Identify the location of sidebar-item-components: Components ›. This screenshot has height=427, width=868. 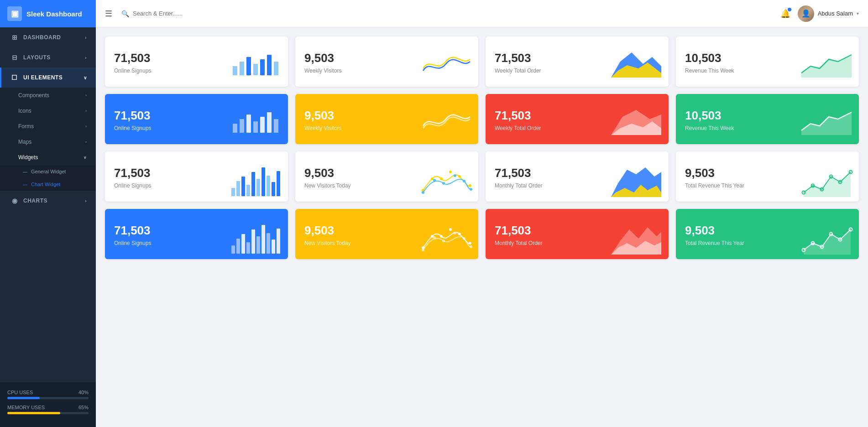
(48, 95).